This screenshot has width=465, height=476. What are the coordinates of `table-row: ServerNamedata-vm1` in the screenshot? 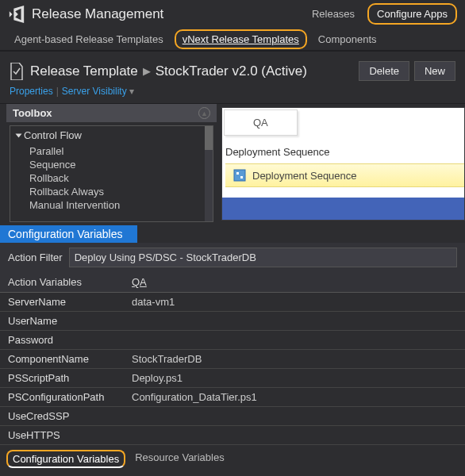 It's located at (232, 302).